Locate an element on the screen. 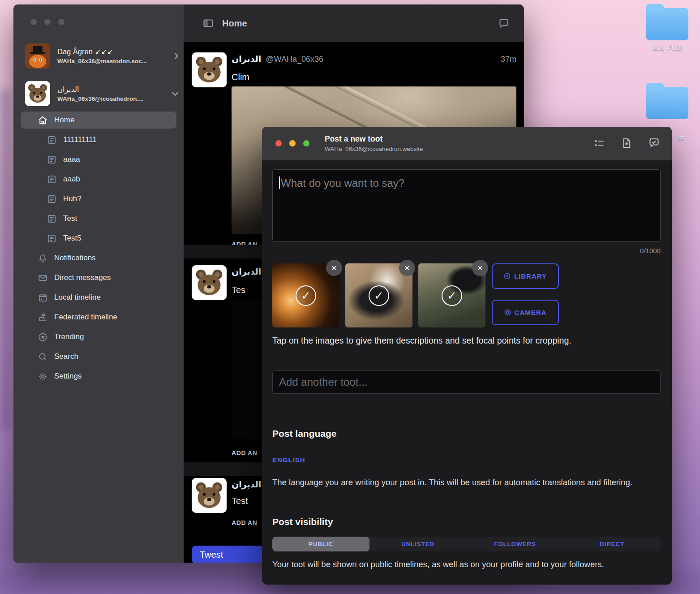 The image size is (700, 594). visibility-option-unlisted: UNLISTED is located at coordinates (418, 544).